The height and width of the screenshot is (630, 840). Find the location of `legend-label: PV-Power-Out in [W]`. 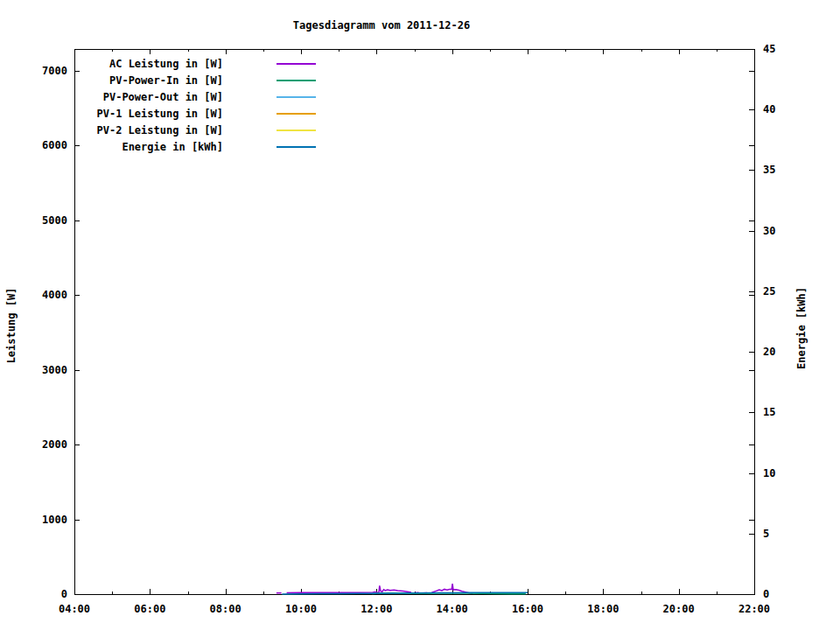

legend-label: PV-Power-Out in [W] is located at coordinates (153, 97).